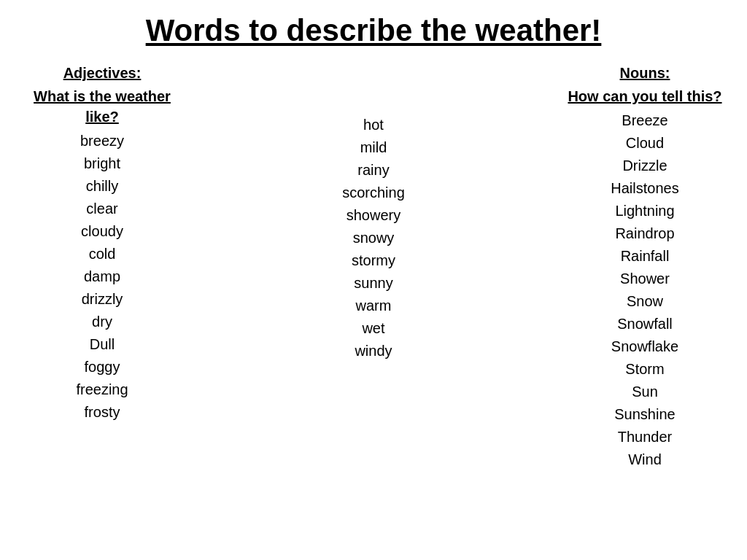  I want to click on nouns-words: BreezeCloudDrizzleHailstonesLightningRai…, so click(645, 290).